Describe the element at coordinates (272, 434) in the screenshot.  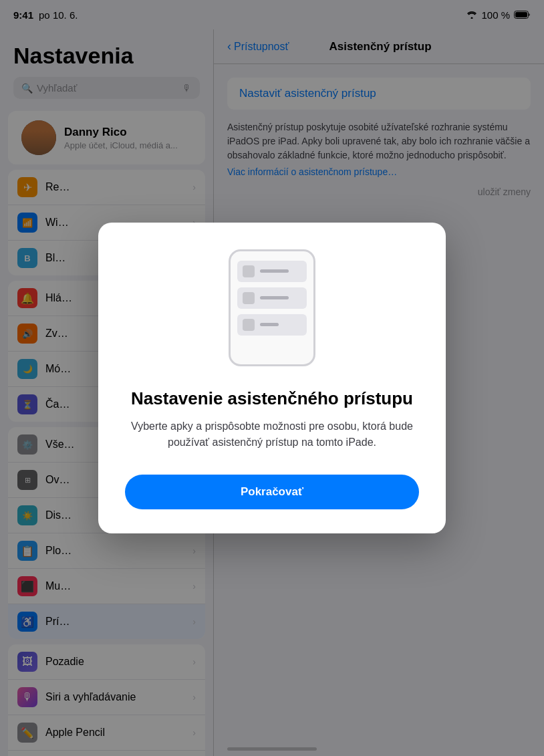
I see `modal-description: Vyberte apky a prispôsobte možnosti pre …` at that location.